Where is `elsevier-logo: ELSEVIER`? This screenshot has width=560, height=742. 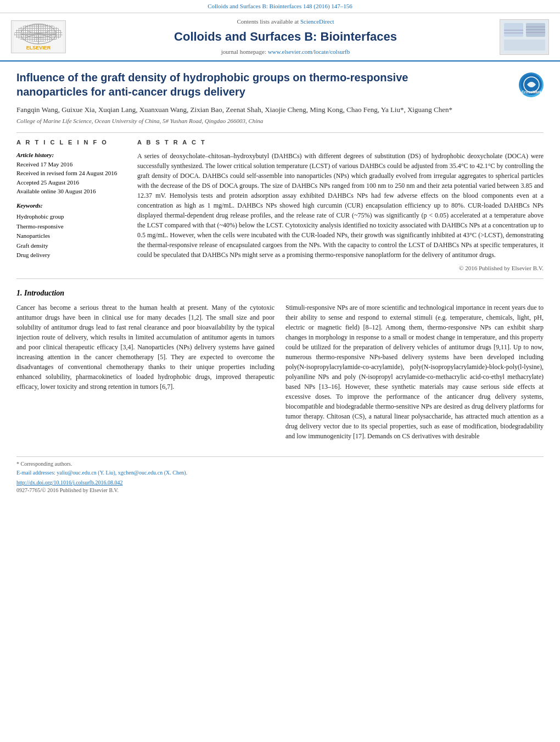
elsevier-logo: ELSEVIER is located at coordinates (44, 37).